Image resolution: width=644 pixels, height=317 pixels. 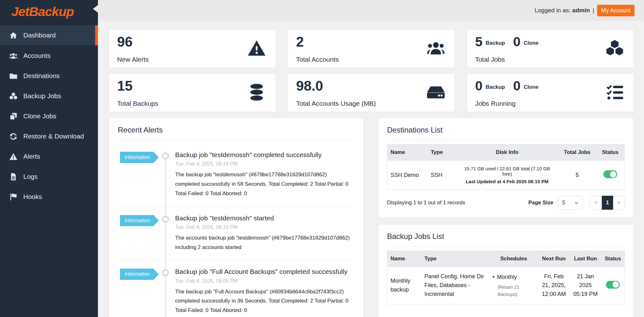 What do you see at coordinates (607, 203) in the screenshot?
I see `pagination: < 1 >` at bounding box center [607, 203].